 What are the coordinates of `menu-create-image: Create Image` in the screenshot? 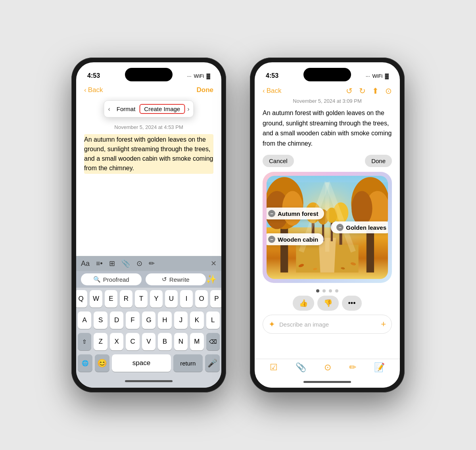 It's located at (162, 109).